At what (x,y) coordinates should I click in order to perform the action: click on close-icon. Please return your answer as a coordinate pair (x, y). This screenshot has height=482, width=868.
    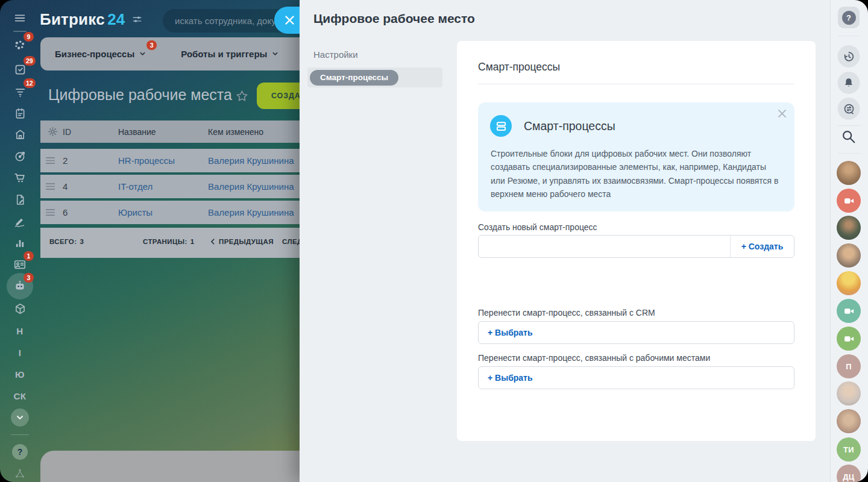
    Looking at the image, I should click on (289, 20).